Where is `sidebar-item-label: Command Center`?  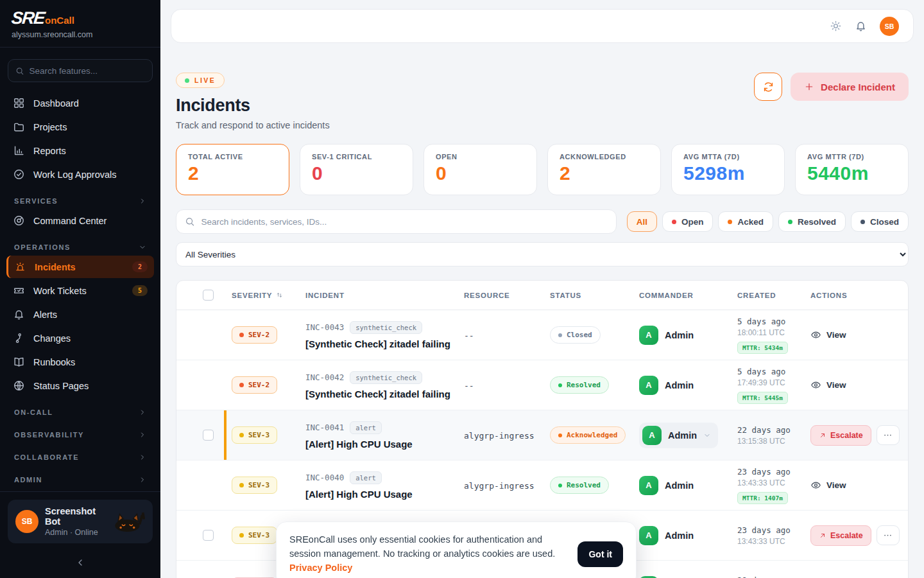
sidebar-item-label: Command Center is located at coordinates (70, 221).